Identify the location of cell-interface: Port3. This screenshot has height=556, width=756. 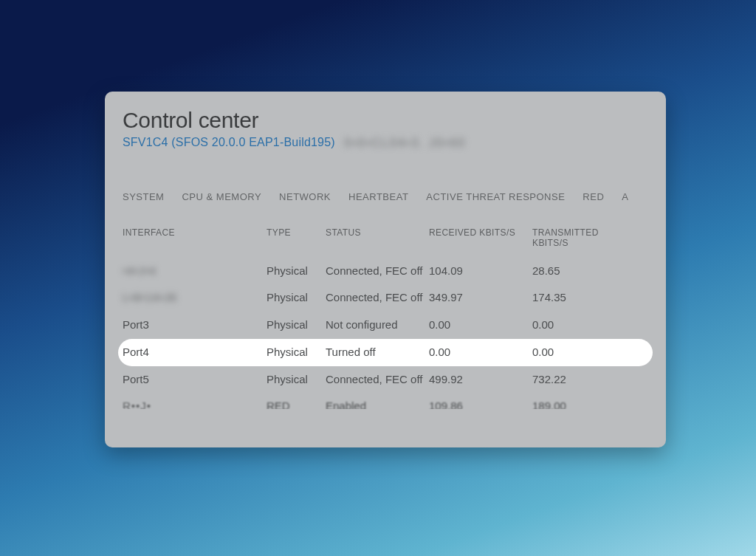
(195, 325).